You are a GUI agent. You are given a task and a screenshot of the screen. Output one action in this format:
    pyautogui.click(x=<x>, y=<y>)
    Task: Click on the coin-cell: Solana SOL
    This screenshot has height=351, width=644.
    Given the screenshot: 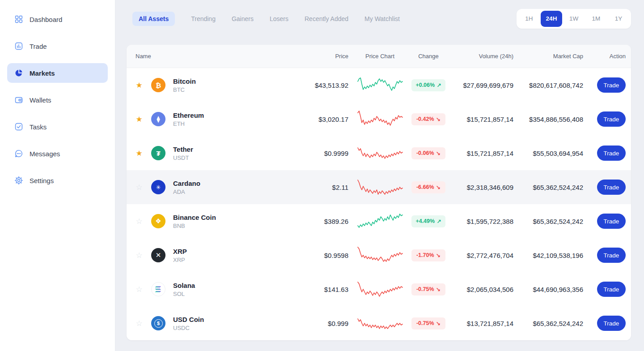 What is the action you would take?
    pyautogui.click(x=227, y=289)
    